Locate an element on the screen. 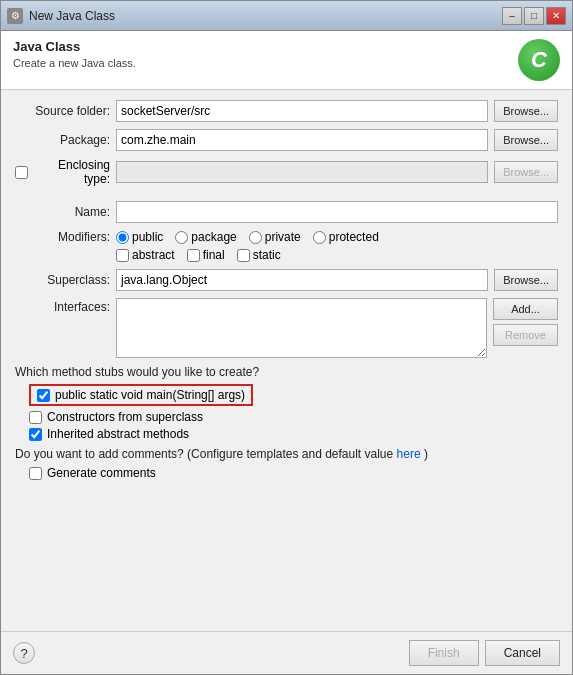 This screenshot has width=573, height=675. package-browse-button: Browse... is located at coordinates (526, 140).